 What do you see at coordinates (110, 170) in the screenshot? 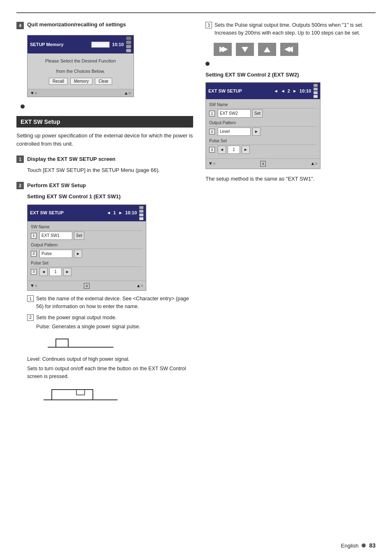
I see `step-1-body: Touch [EXT SW SETUP] in the SETUP Menu (…` at bounding box center [110, 170].